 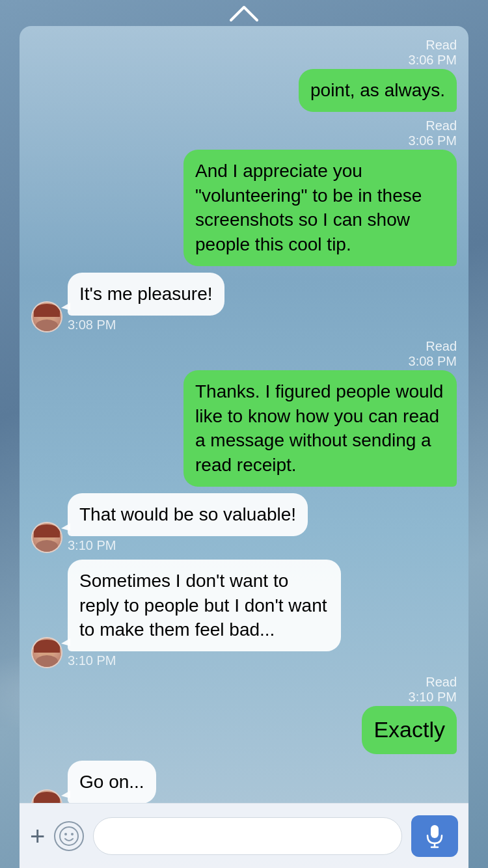 I want to click on mic-button, so click(x=435, y=836).